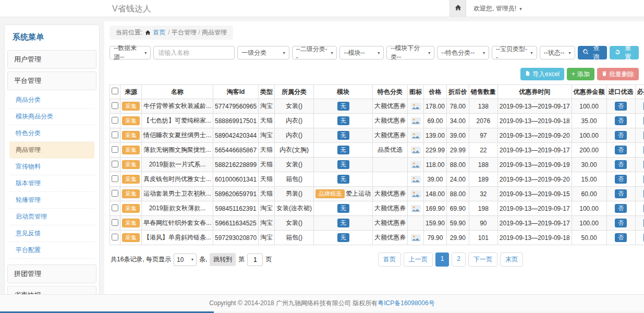  I want to click on cell-taoke-id: 597293020870, so click(236, 238).